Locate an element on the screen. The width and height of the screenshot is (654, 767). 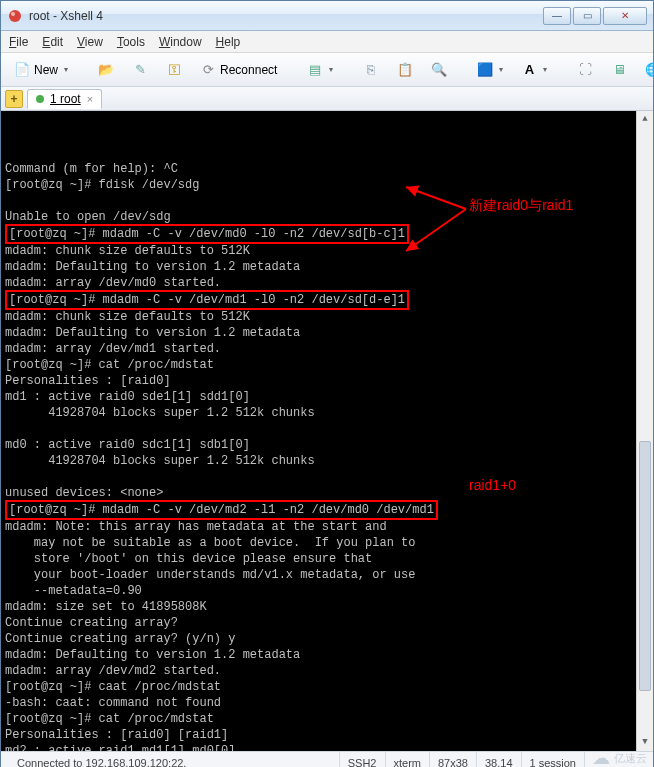
font-icon: A is located at coordinates (529, 70).